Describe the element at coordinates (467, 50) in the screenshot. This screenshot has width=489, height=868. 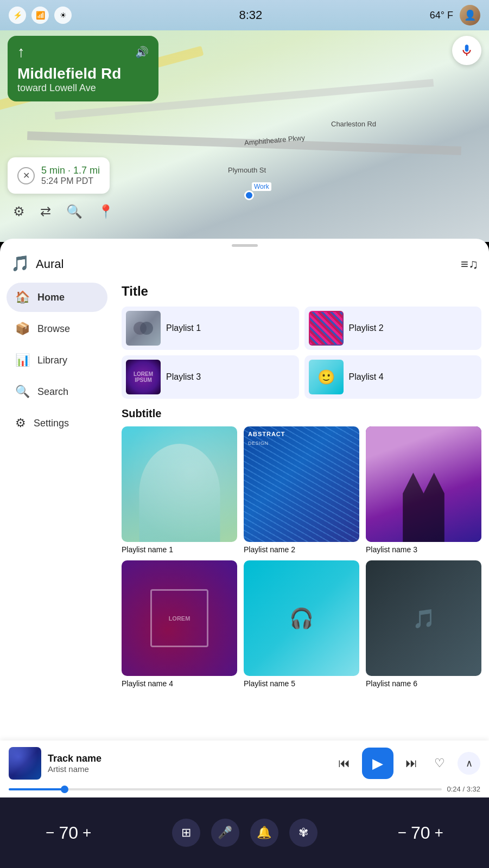
I see `mic-button` at that location.